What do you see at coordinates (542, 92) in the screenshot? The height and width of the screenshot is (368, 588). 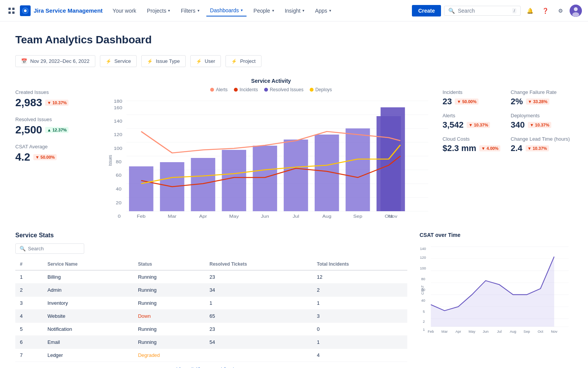 I see `change-failure-rate-label: Change Failure Rate` at bounding box center [542, 92].